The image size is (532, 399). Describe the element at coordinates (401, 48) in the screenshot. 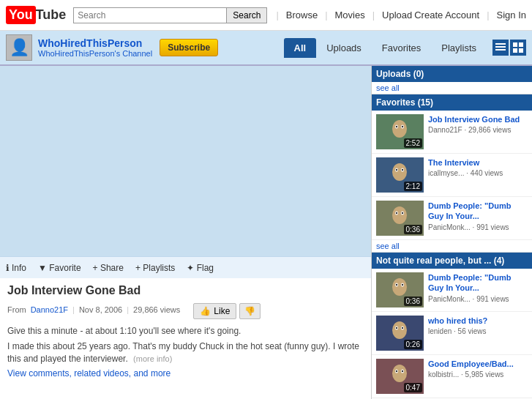

I see `tab-favorites: Favorites` at that location.